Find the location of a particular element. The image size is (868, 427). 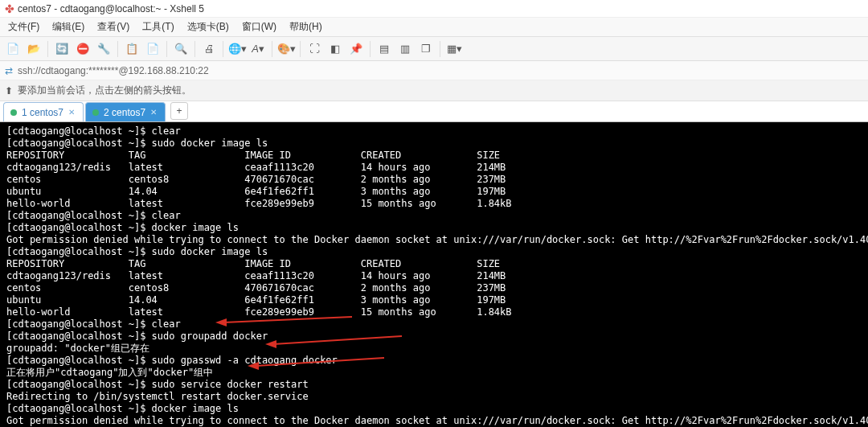

add-session-icon: ⬆ is located at coordinates (9, 91).